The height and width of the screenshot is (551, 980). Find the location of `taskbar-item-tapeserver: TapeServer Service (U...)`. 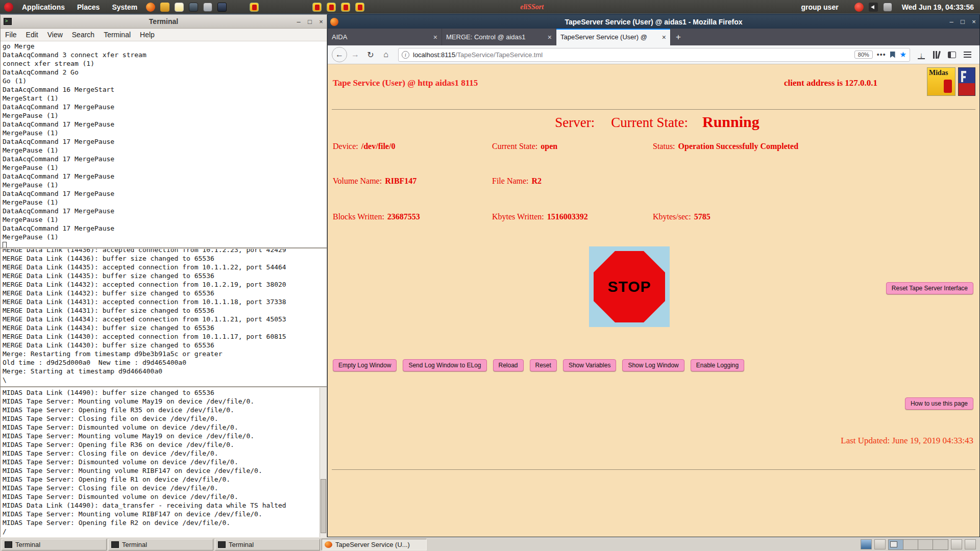

taskbar-item-tapeserver: TapeServer Service (U...) is located at coordinates (374, 545).